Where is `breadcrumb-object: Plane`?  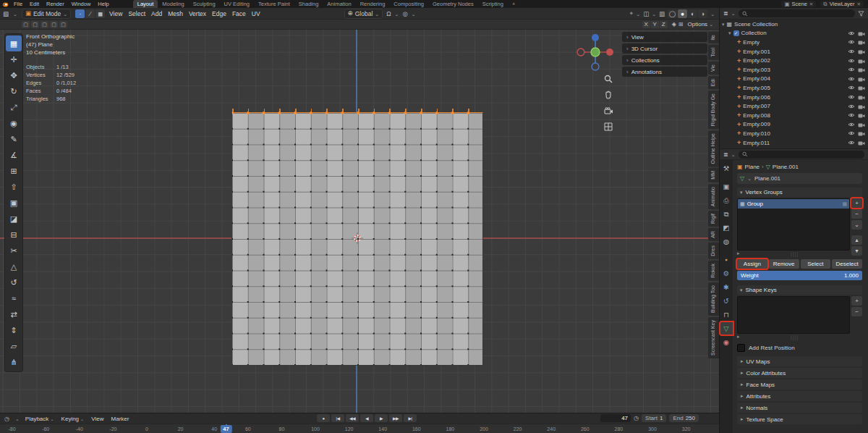 breadcrumb-object: Plane is located at coordinates (752, 167).